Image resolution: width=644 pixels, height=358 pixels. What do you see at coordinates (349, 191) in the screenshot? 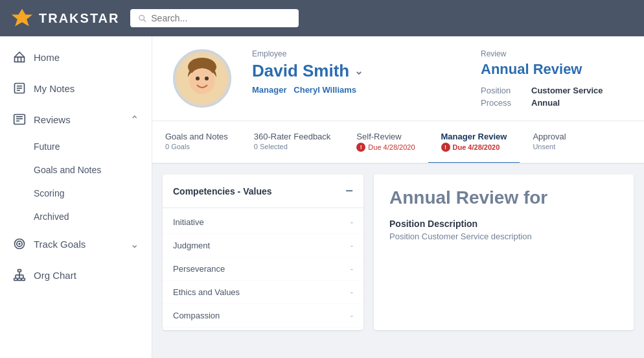
I see `competencies-collapse-button: −` at bounding box center [349, 191].